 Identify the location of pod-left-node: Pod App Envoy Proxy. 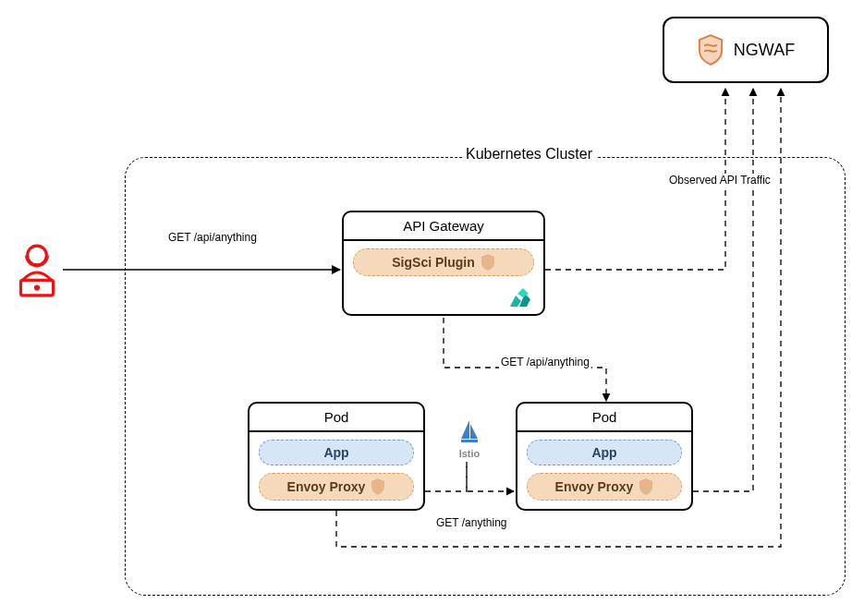
(336, 456).